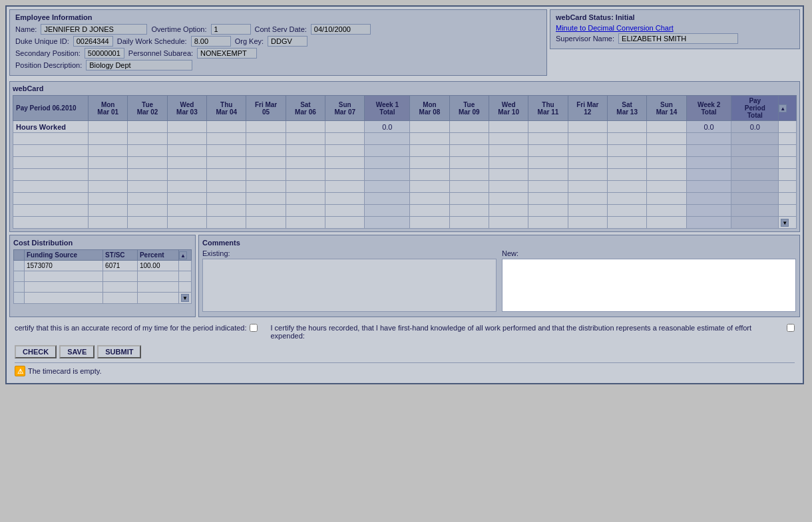 Image resolution: width=812 pixels, height=522 pixels. What do you see at coordinates (430, 127) in the screenshot?
I see `cell-mon2` at bounding box center [430, 127].